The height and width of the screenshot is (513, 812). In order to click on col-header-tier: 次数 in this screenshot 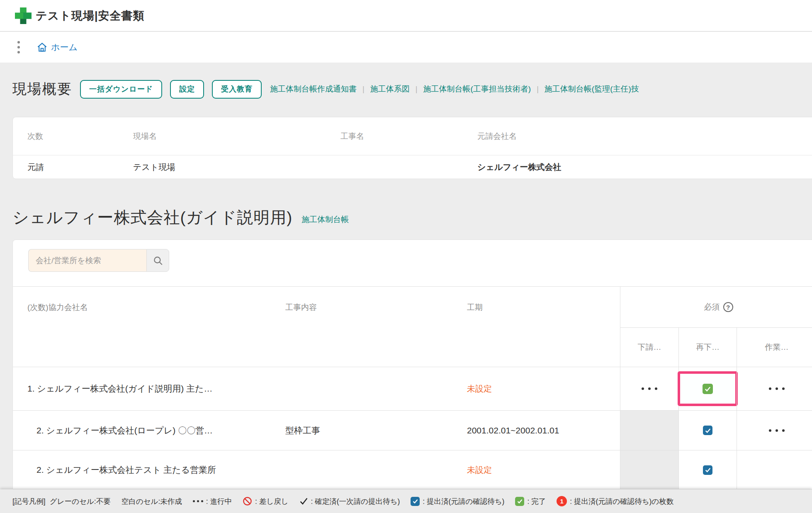, I will do `click(73, 136)`.